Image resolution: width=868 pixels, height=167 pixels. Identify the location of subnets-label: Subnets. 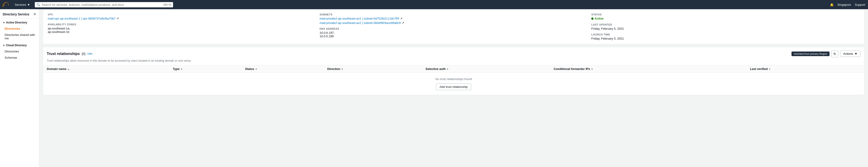
(454, 14).